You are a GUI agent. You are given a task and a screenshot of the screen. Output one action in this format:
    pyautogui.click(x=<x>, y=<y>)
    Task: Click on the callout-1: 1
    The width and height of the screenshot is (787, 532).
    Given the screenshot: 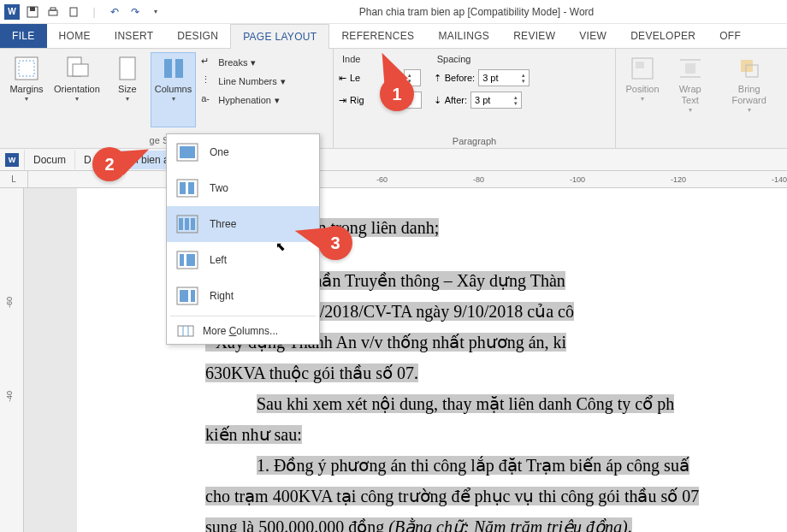 What is the action you would take?
    pyautogui.click(x=397, y=94)
    